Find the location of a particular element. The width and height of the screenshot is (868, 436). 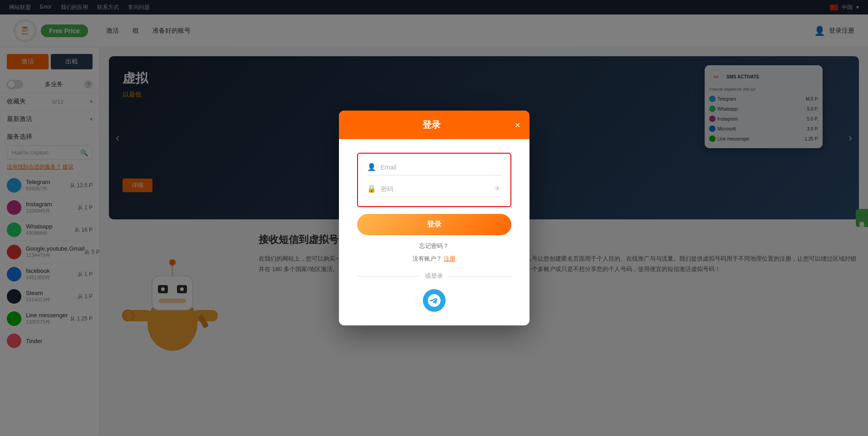

or-login-text: 或登录 is located at coordinates (434, 276).